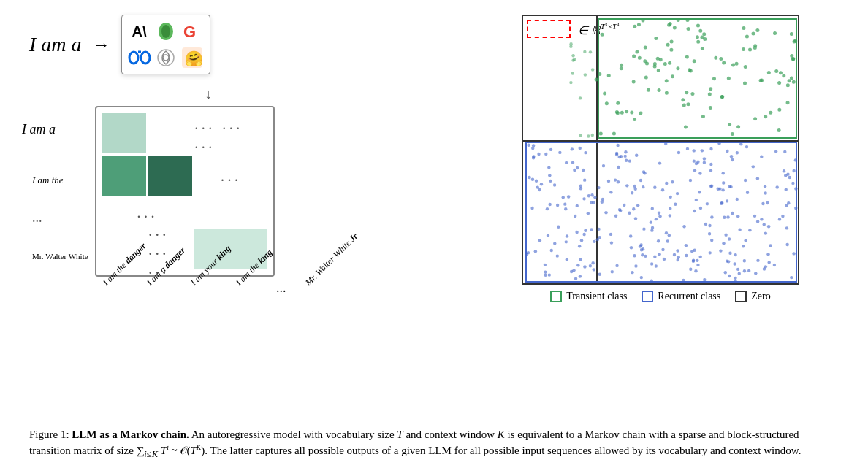 The width and height of the screenshot is (868, 476). I want to click on cell-r2c3: ..., so click(231, 175).